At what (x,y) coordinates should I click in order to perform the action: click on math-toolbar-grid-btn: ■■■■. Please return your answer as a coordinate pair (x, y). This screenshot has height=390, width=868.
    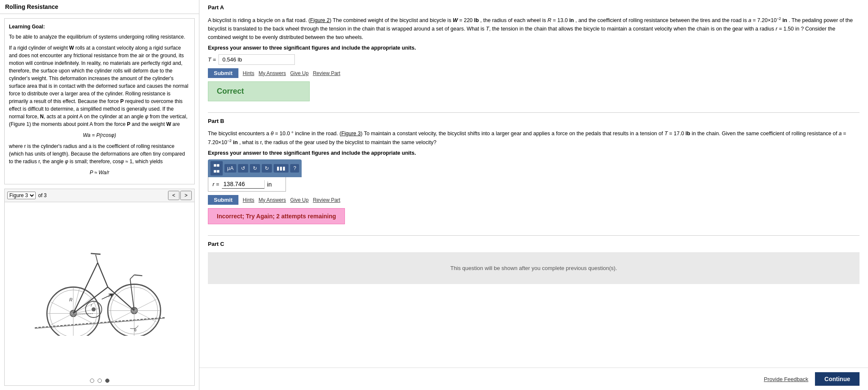
    Looking at the image, I should click on (216, 168).